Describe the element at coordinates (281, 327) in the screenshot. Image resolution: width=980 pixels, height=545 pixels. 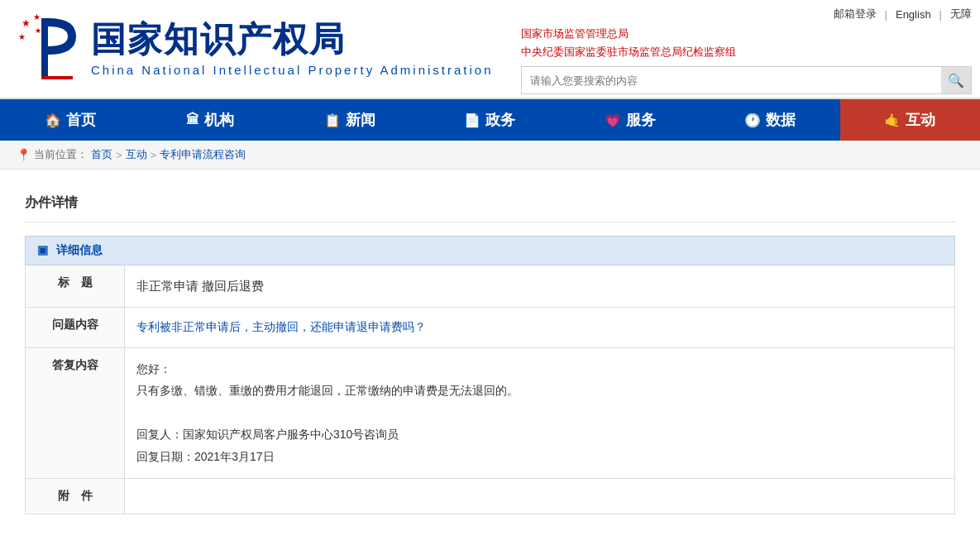
I see `question-value: 专利被非正常申请后，主动撤回，还能申请退申请费吗？` at that location.